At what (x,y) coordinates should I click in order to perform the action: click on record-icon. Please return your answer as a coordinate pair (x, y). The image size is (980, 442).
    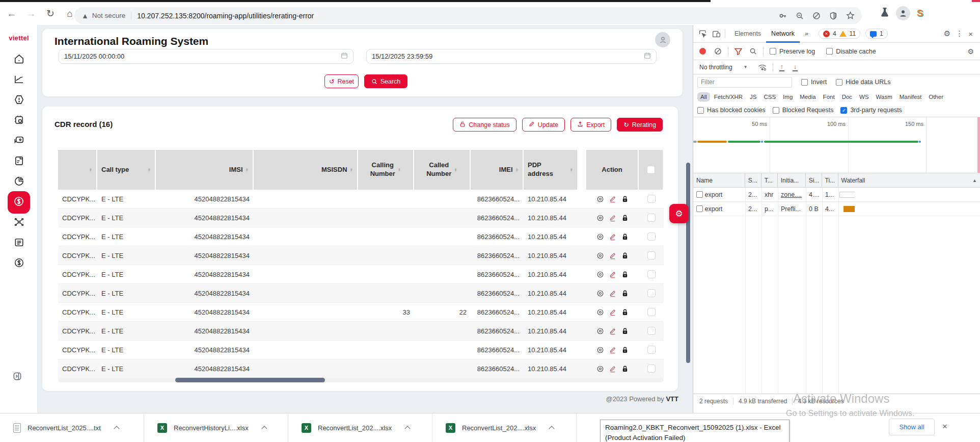
    Looking at the image, I should click on (703, 51).